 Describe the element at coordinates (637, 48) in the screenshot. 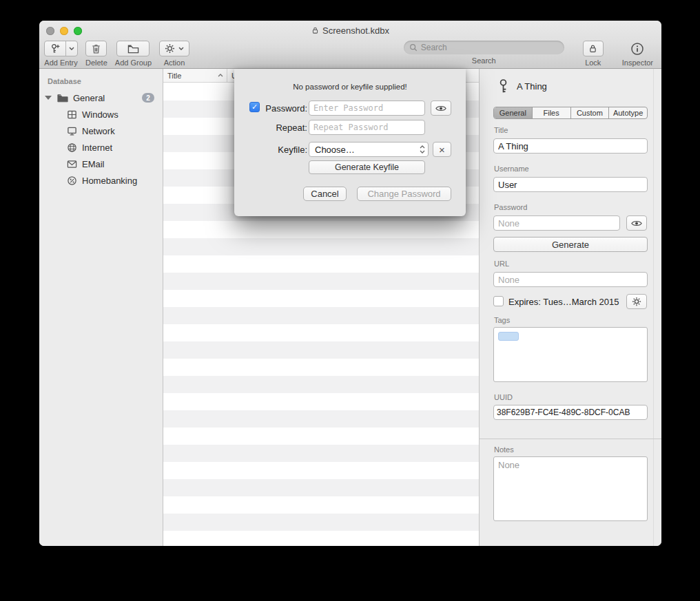

I see `inspector-button` at that location.